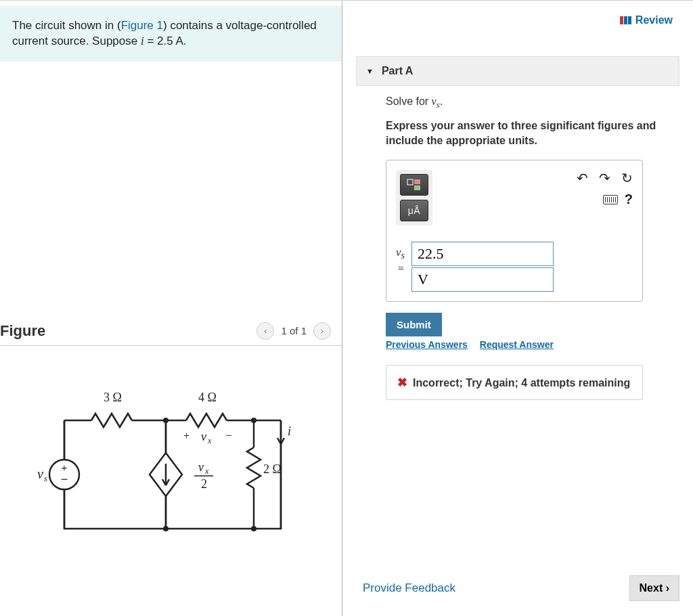 The width and height of the screenshot is (693, 616). What do you see at coordinates (166, 461) in the screenshot?
I see `circuit-diagram: + − v s v x 2 i 3 Ω 4` at bounding box center [166, 461].